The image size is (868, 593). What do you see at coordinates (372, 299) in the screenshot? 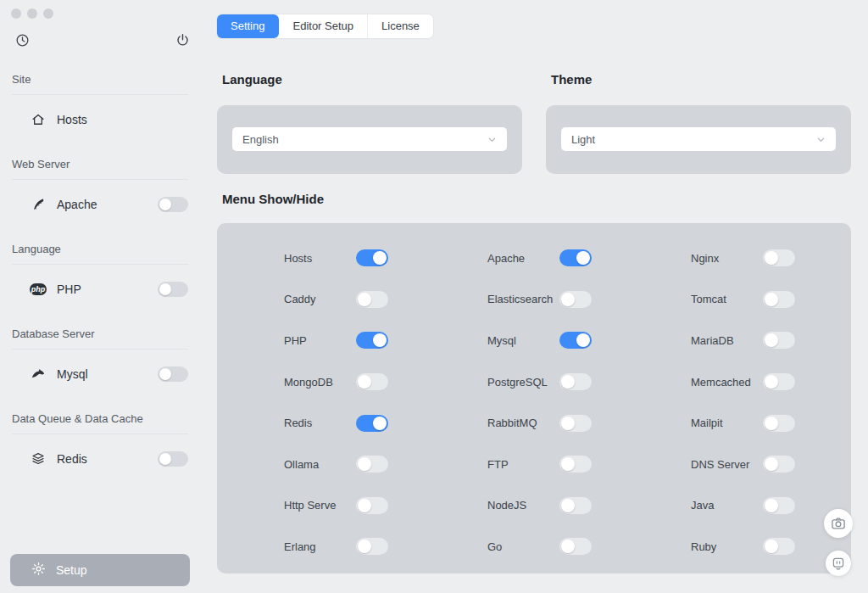
I see `caddy-menu-toggle` at bounding box center [372, 299].